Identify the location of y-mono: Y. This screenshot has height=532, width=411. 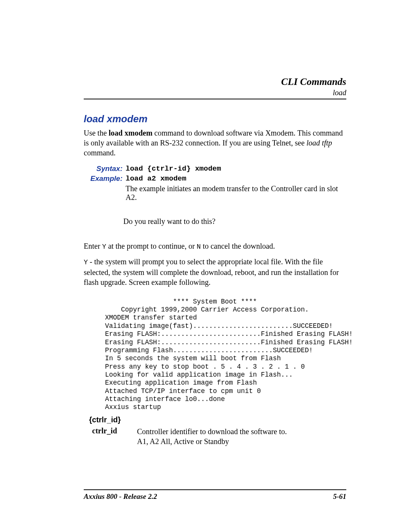
(86, 262).